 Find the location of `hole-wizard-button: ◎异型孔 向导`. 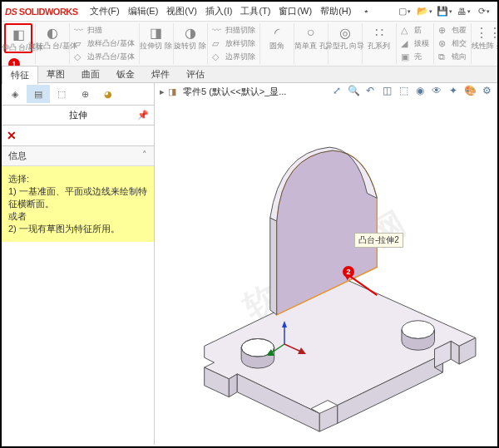

hole-wizard-button: ◎异型孔 向导 is located at coordinates (345, 37).